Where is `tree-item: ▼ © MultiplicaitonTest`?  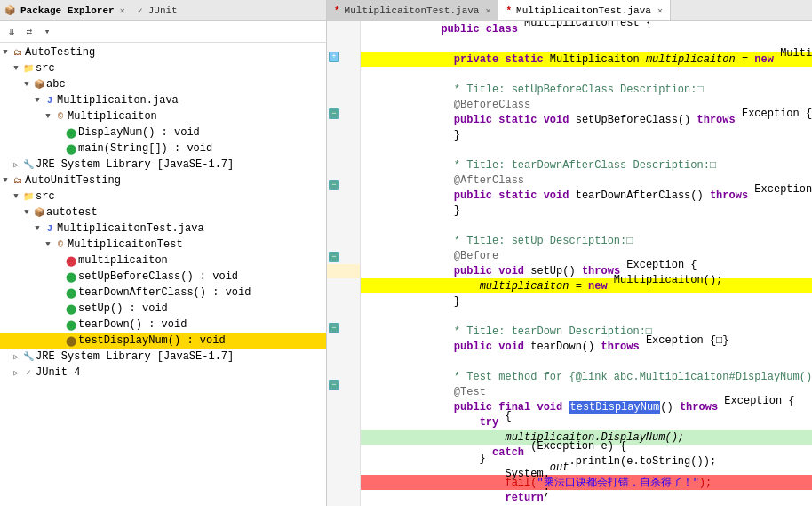 tree-item: ▼ © MultiplicaitonTest is located at coordinates (163, 245).